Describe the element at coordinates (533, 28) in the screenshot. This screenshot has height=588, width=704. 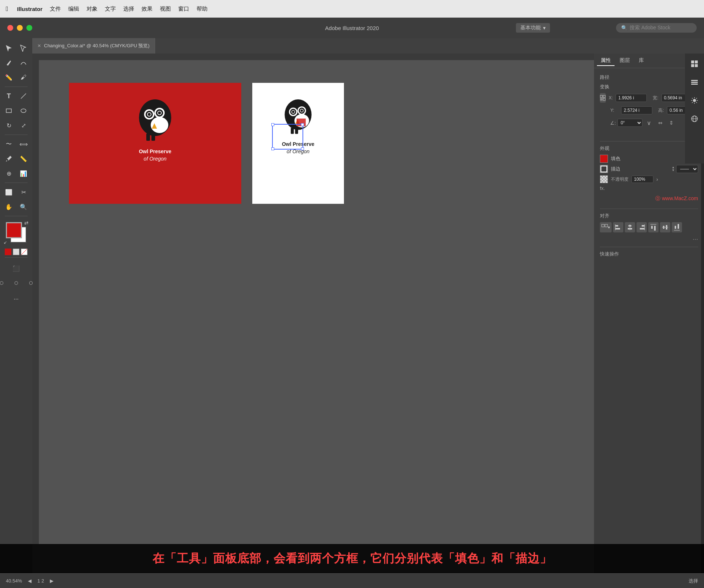
I see `workspace-selector: 基本功能 ▾` at that location.